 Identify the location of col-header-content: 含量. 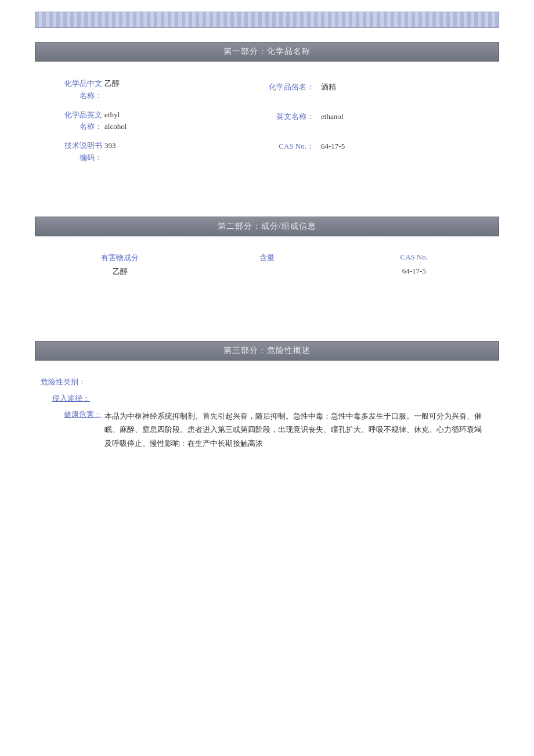
(267, 258).